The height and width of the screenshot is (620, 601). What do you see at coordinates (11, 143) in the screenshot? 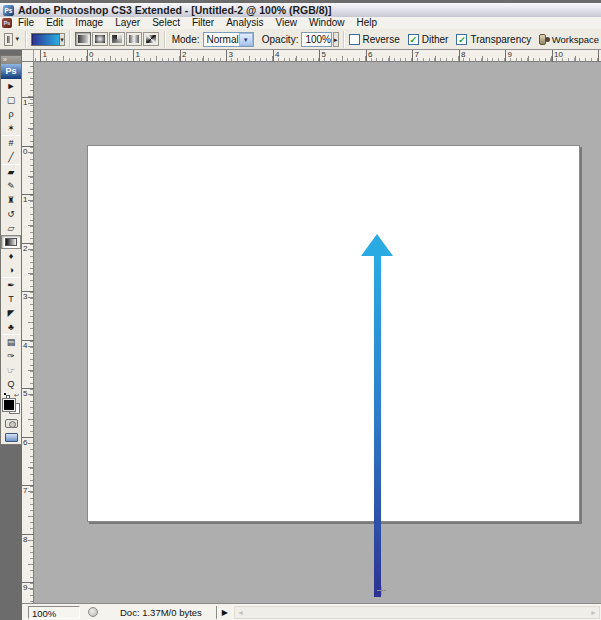
I see `crop-tool: #` at bounding box center [11, 143].